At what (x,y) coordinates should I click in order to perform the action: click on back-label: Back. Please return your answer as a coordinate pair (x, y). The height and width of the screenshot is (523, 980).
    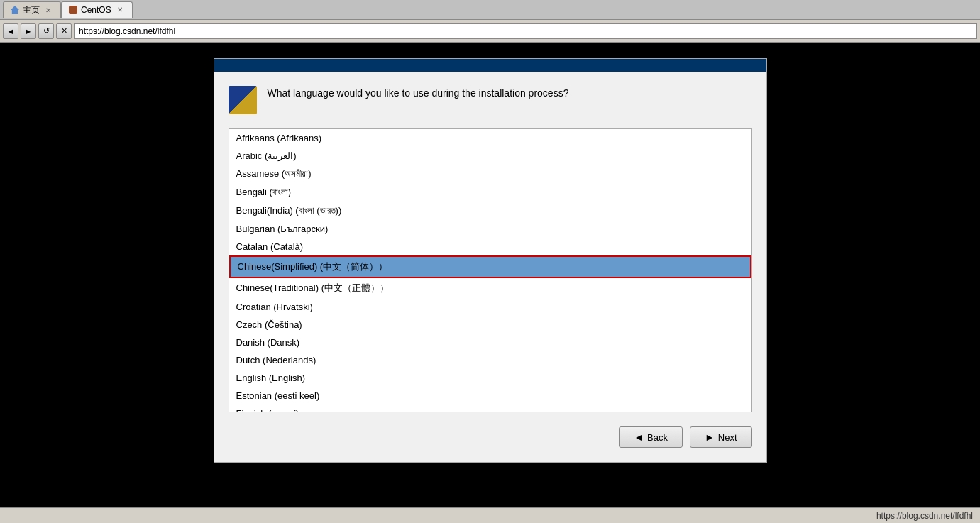
    Looking at the image, I should click on (657, 437).